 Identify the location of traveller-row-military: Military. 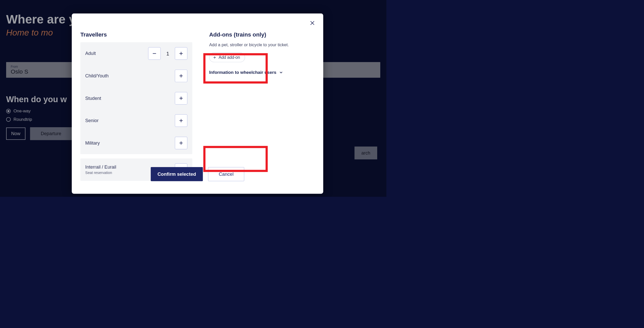
(136, 143).